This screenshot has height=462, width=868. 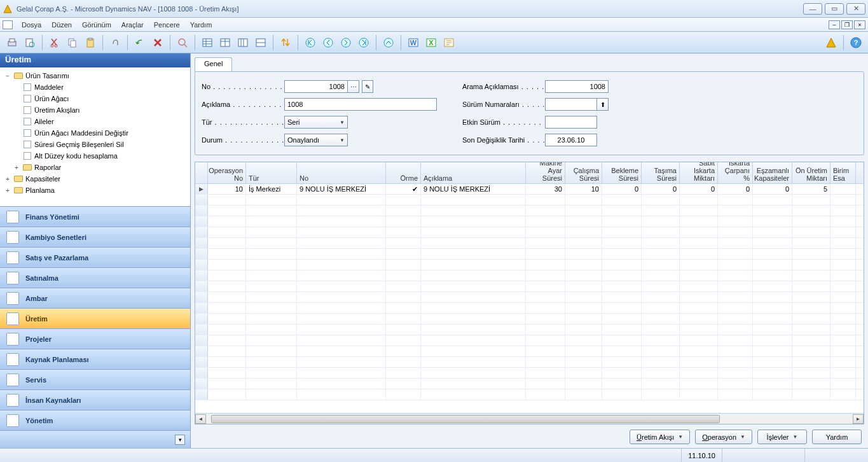 What do you see at coordinates (95, 122) in the screenshot?
I see `tree-node: Aileler` at bounding box center [95, 122].